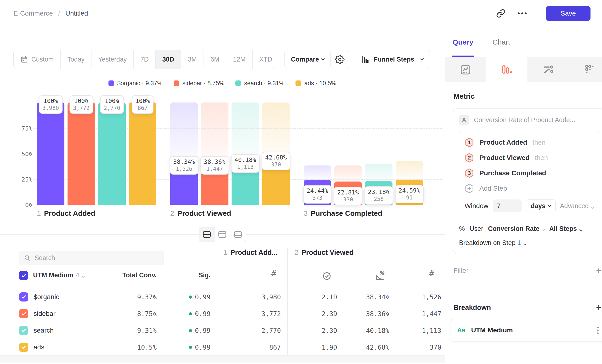  What do you see at coordinates (523, 13) in the screenshot?
I see `more-options-button: •••` at bounding box center [523, 13].